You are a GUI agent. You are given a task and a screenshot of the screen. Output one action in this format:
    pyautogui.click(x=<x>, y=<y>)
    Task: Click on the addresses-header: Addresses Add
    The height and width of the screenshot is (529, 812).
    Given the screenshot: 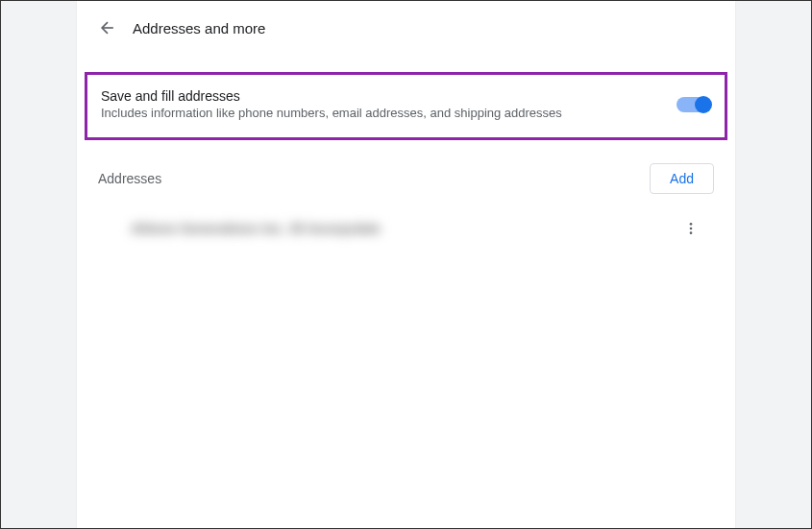 What is the action you would take?
    pyautogui.click(x=406, y=167)
    